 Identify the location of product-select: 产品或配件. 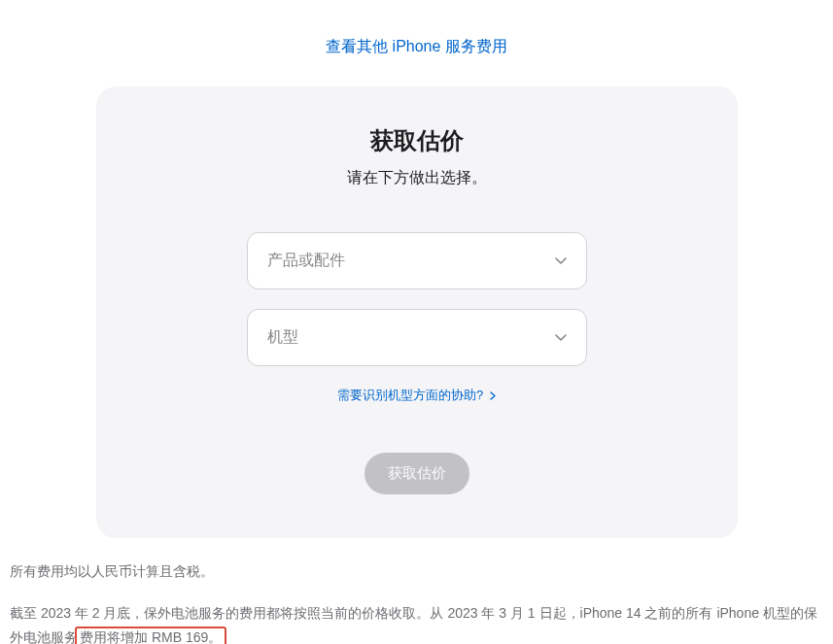
(417, 260).